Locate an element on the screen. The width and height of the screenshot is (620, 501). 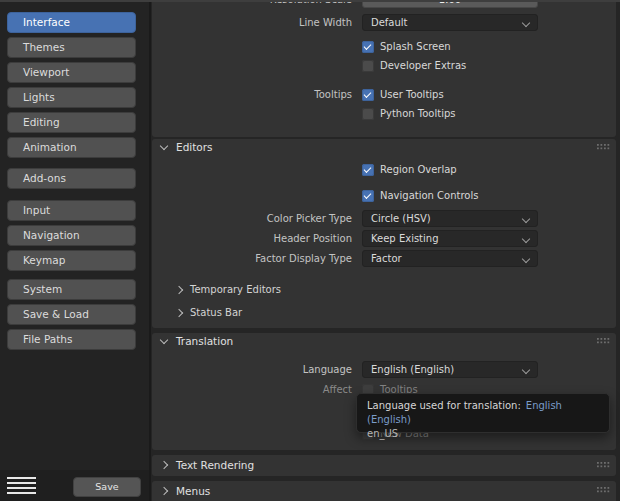
user-tooltips-checkbox is located at coordinates (368, 95).